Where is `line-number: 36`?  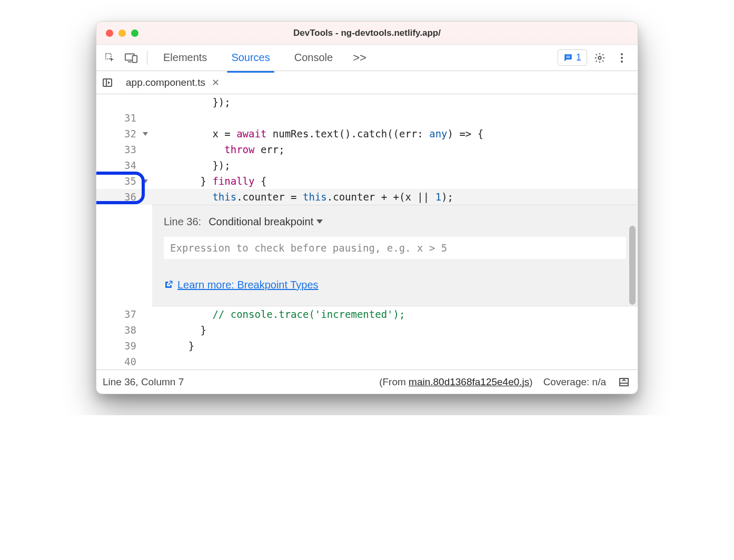
line-number: 36 is located at coordinates (124, 197).